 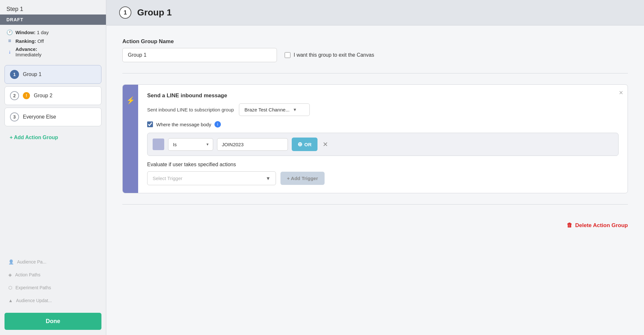 I want to click on delete-label: Delete Action Group, so click(x=601, y=225).